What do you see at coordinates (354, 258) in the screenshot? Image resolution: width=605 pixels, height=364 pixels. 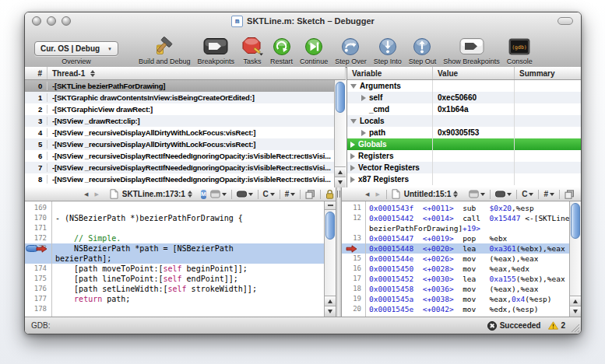 I see `line-number-gutter: 15` at bounding box center [354, 258].